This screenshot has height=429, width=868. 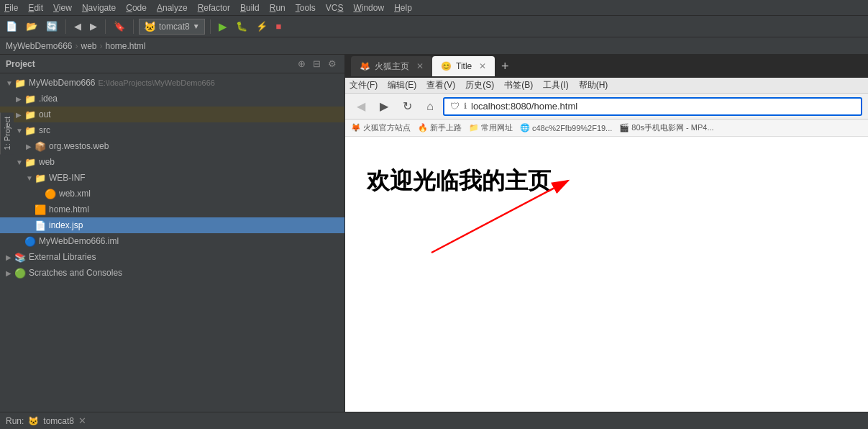 I want to click on tree-item-root: ▼ 📁 MyWebDemo666 E:\IdeaProjects\MyWebDe…, so click(x=173, y=83).